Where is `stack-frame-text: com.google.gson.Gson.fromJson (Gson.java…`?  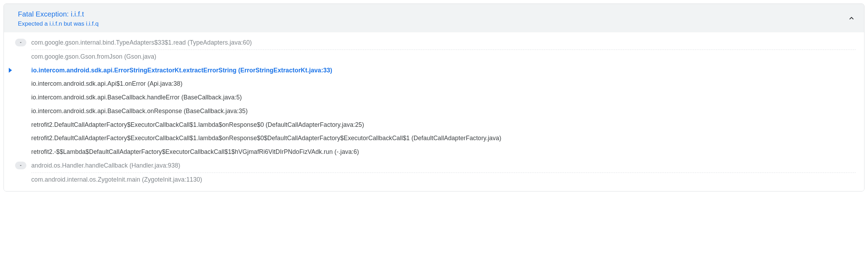 stack-frame-text: com.google.gson.Gson.fromJson (Gson.java… is located at coordinates (94, 57).